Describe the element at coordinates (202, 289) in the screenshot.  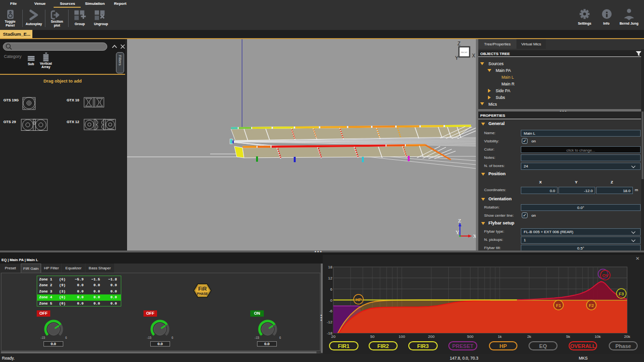
I see `svg-text: FiR` at that location.